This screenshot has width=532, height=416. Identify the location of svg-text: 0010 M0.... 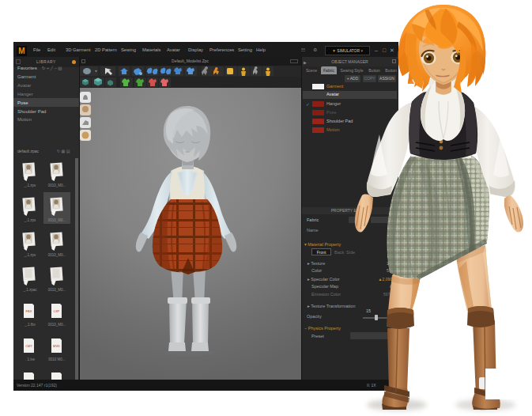
(57, 359).